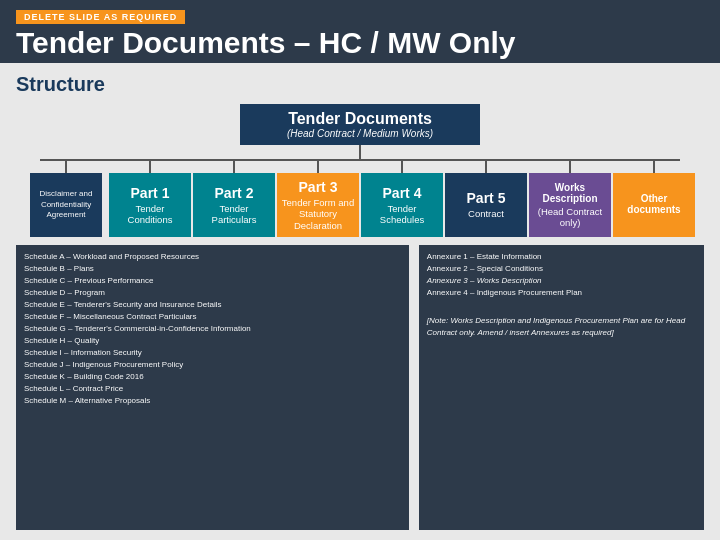 This screenshot has height=540, width=720. Describe the element at coordinates (360, 199) in the screenshot. I see `parts-row: Disclaimer and Confidentiality Agreement…` at that location.